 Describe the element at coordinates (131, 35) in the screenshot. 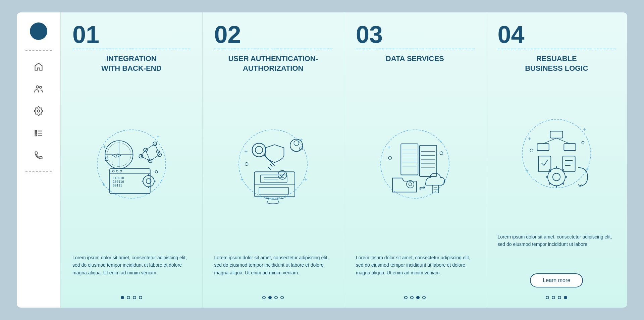

I see `card-1-number: 01` at that location.